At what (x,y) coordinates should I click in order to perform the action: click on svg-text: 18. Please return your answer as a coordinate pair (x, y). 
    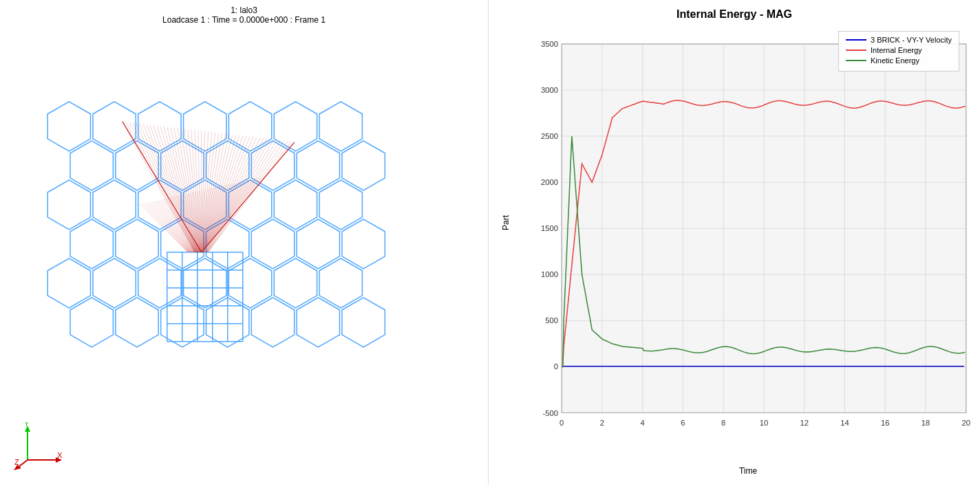
    Looking at the image, I should click on (926, 423).